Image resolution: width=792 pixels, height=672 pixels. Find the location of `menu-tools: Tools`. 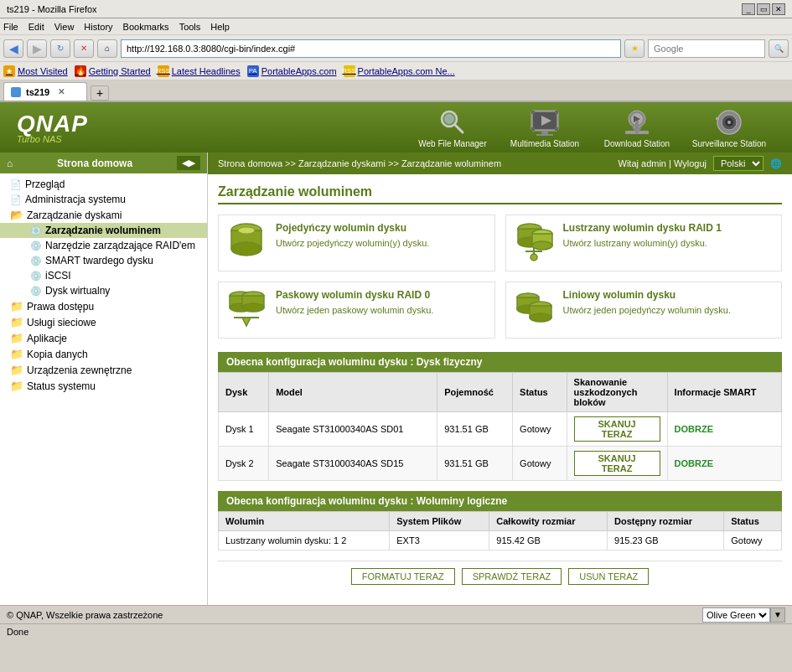

menu-tools: Tools is located at coordinates (190, 27).